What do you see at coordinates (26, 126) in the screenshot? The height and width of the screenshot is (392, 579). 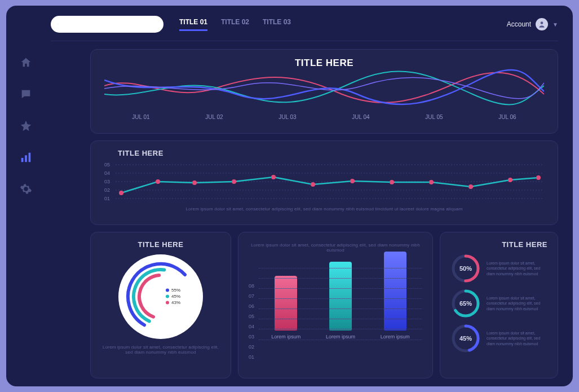 I see `star-icon` at bounding box center [26, 126].